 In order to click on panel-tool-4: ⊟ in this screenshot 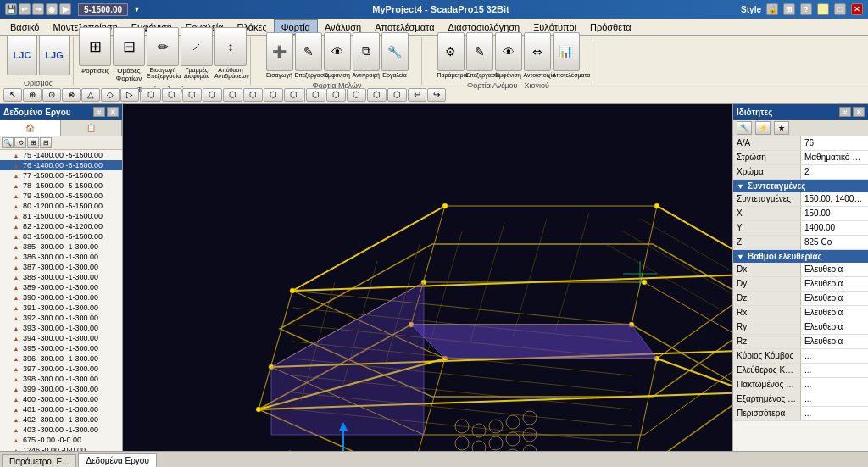, I will do `click(46, 142)`.